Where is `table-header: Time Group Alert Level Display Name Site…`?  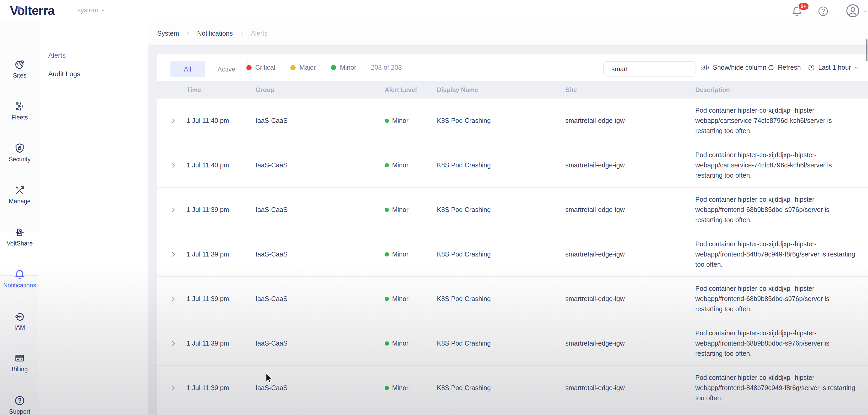 table-header: Time Group Alert Level Display Name Site… is located at coordinates (513, 90).